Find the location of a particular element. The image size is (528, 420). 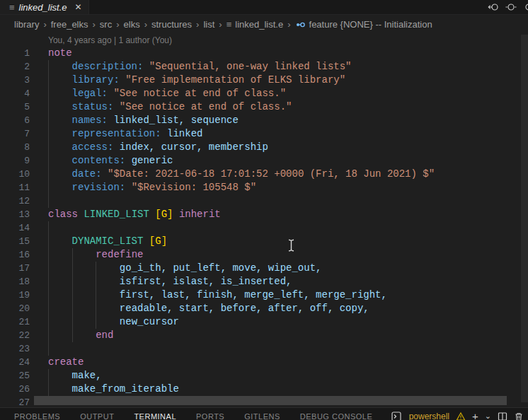

code-line-20: 20 readable, start, before, after, off, … is located at coordinates (264, 308).